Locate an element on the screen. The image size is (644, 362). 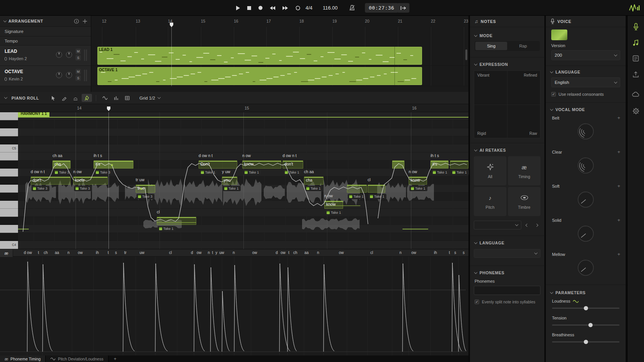
checkbox-checked-icon: ✓ is located at coordinates (554, 94).